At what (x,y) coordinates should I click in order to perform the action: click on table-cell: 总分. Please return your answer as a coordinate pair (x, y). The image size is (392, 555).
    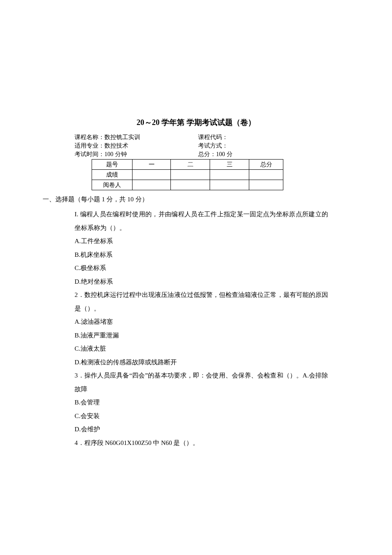
    Looking at the image, I should click on (266, 165).